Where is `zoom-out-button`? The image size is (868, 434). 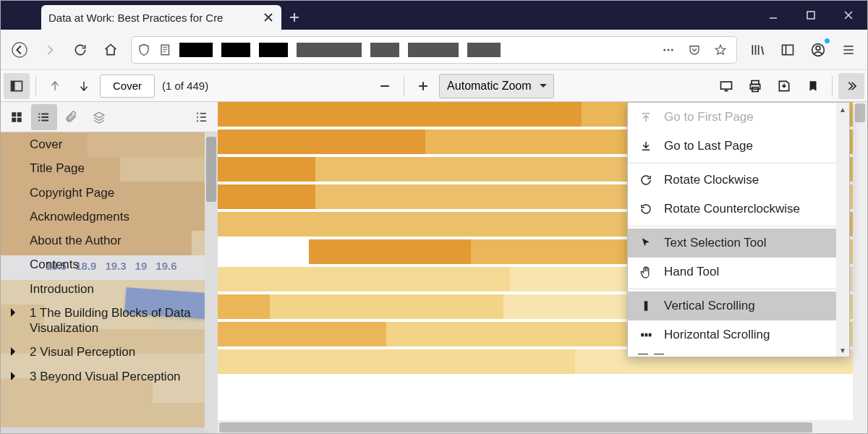
zoom-out-button is located at coordinates (385, 86).